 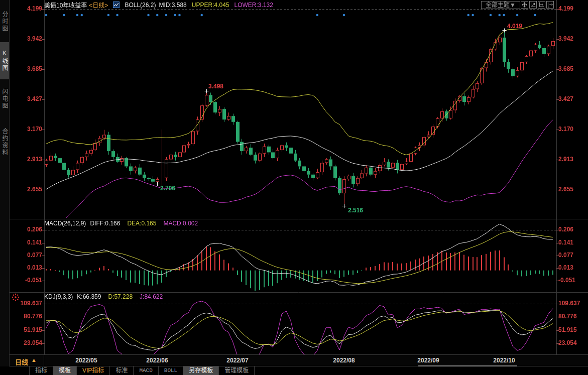 I want to click on boll-upper-value: UPPER:4.045, so click(x=211, y=5).